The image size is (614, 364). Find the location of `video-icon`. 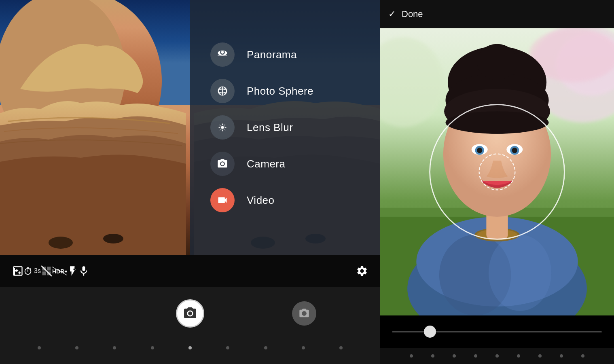

video-icon is located at coordinates (222, 200).